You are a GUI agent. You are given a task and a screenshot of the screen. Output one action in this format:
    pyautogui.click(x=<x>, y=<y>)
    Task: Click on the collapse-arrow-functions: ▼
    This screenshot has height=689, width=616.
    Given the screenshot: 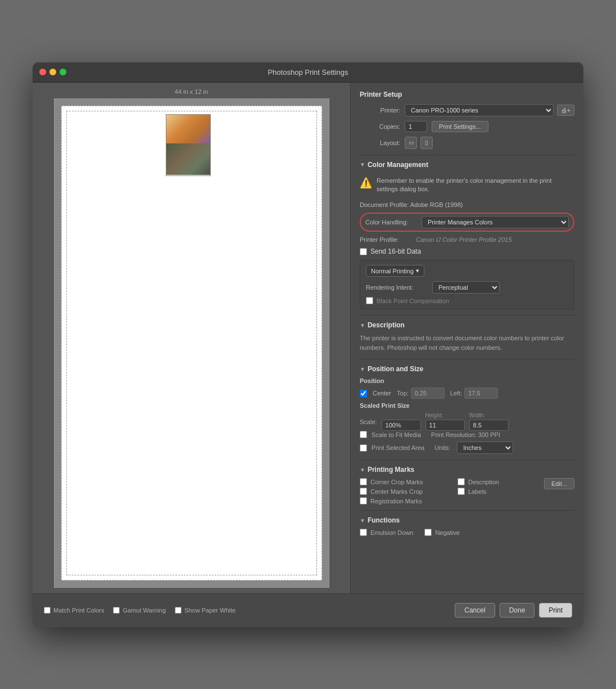 What is the action you would take?
    pyautogui.click(x=363, y=521)
    